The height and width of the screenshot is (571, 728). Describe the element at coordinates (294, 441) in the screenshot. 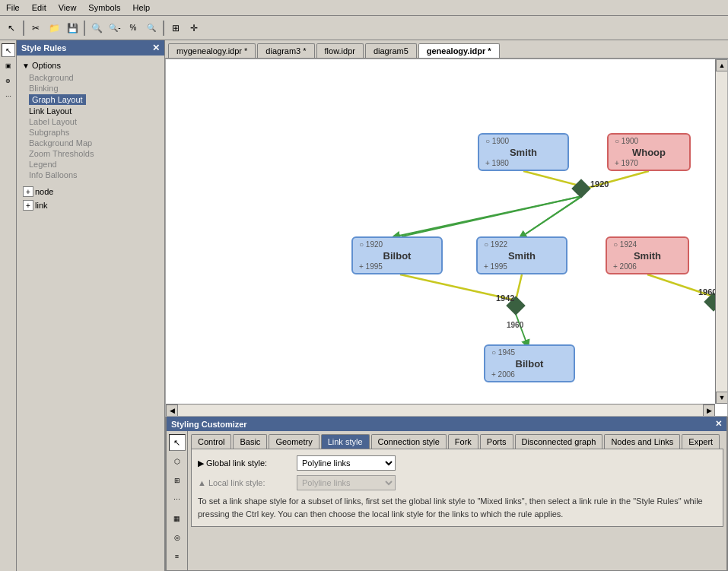

I see `ctab-geometry: Geometry` at that location.